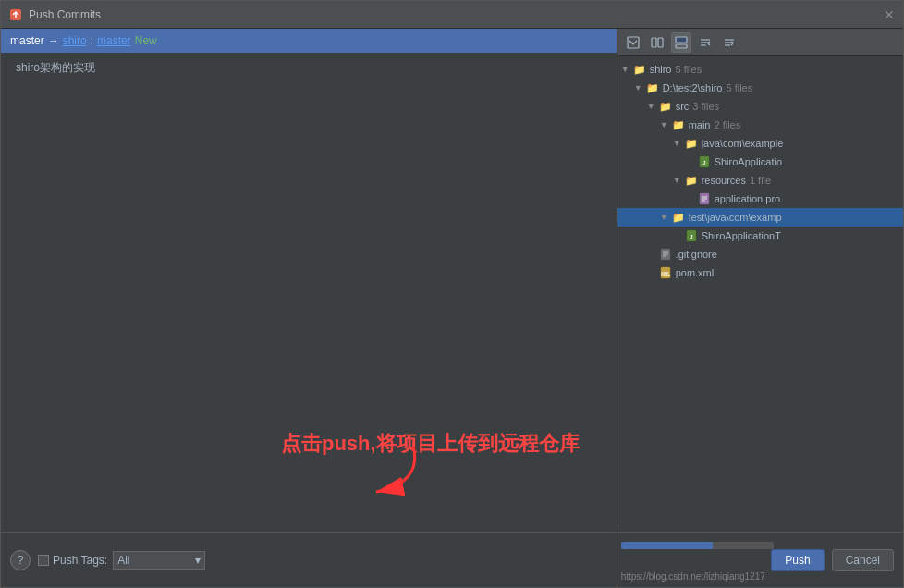 The width and height of the screenshot is (904, 588). Describe the element at coordinates (309, 68) in the screenshot. I see `commit-item: shiro架构的实现` at that location.